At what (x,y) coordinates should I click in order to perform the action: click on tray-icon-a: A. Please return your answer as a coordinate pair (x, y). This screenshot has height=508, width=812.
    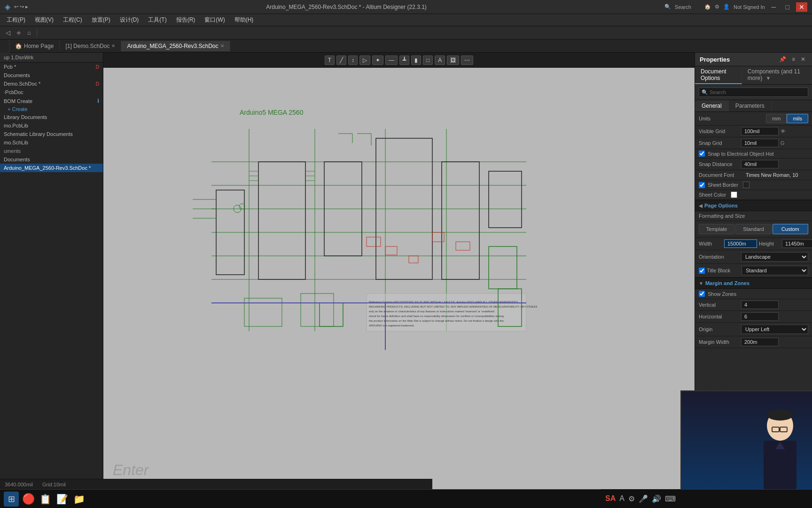
    Looking at the image, I should click on (622, 499).